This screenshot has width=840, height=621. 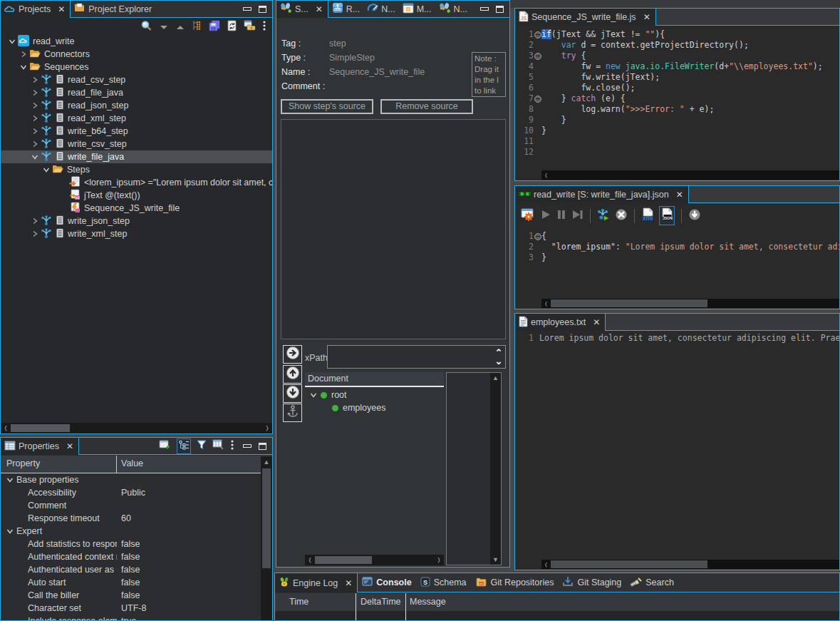 What do you see at coordinates (184, 446) in the screenshot?
I see `tree-mode-icon` at bounding box center [184, 446].